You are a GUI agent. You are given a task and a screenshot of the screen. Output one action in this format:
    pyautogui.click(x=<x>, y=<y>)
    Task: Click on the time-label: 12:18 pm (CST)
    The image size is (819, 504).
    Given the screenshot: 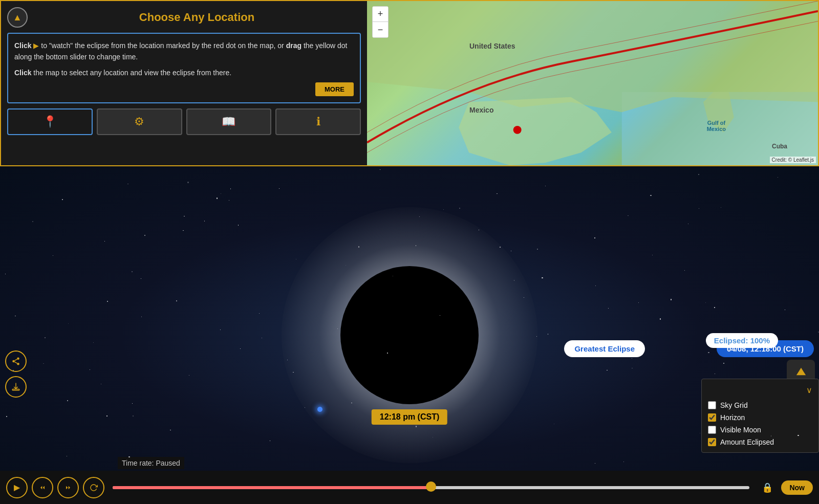 What is the action you would take?
    pyautogui.click(x=410, y=417)
    